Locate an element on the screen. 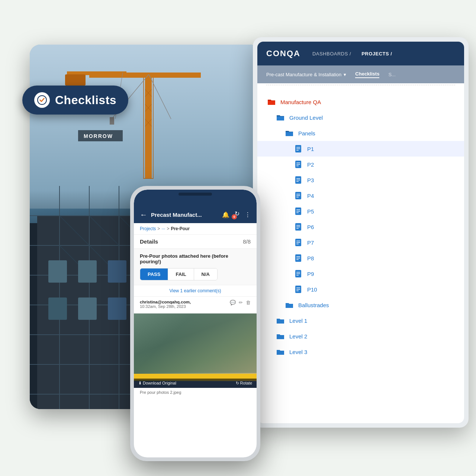 This screenshot has height=476, width=476. tablet-nav-items: DASHBOARDS / PROJECTS / is located at coordinates (353, 54).